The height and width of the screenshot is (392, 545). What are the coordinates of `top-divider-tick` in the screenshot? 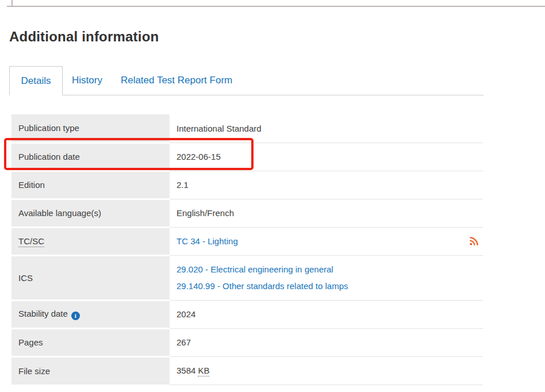 It's located at (12, 3).